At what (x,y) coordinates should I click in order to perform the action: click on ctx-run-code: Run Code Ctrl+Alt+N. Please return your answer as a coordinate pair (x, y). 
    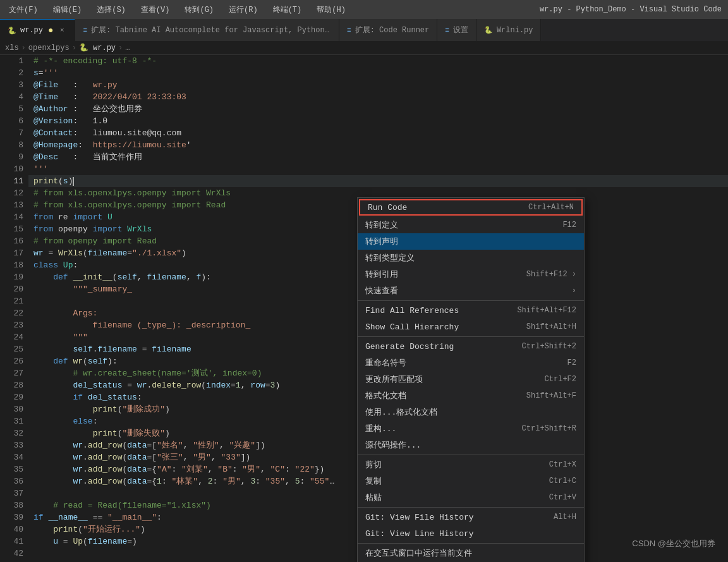
    Looking at the image, I should click on (471, 207).